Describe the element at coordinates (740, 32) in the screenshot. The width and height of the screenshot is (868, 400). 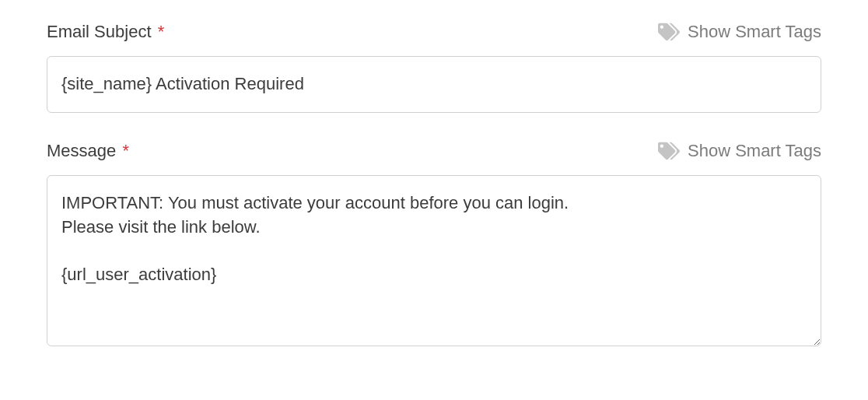
I see `show-smart-tags-subject: Show Smart Tags` at that location.